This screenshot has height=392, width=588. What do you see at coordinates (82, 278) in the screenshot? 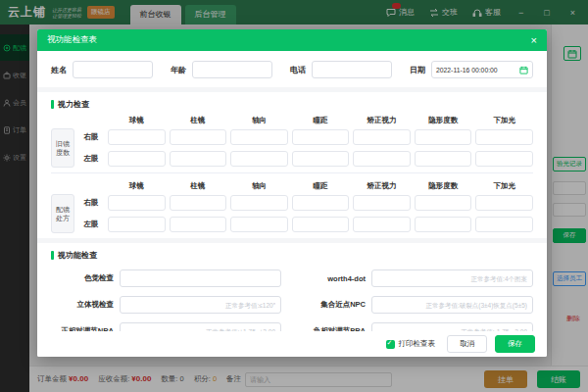
I see `color-vision-label: 色觉检查` at bounding box center [82, 278].